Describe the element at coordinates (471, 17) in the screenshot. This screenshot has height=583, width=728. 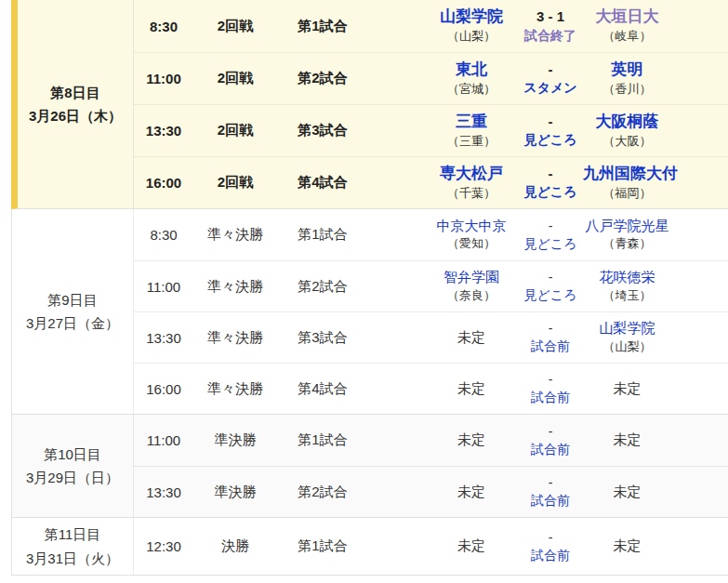
I see `team1-link: 山梨学院` at that location.